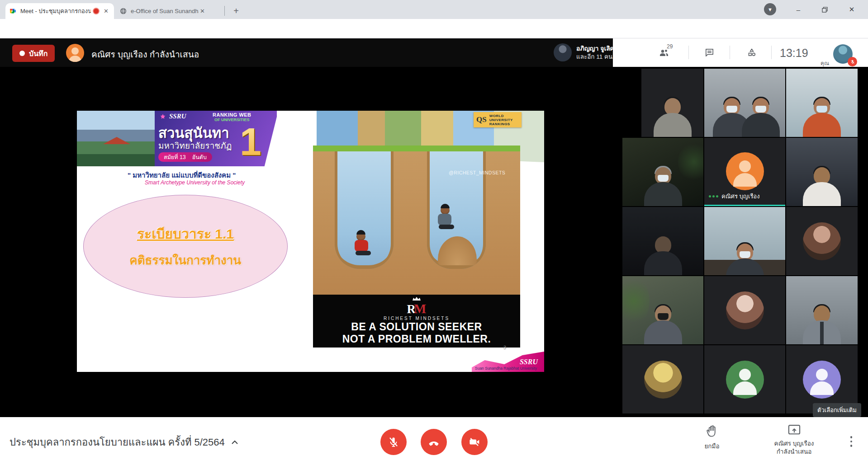  I want to click on cartoon-caption-line2: NOT A PROBLEM DWELLER., so click(417, 339).